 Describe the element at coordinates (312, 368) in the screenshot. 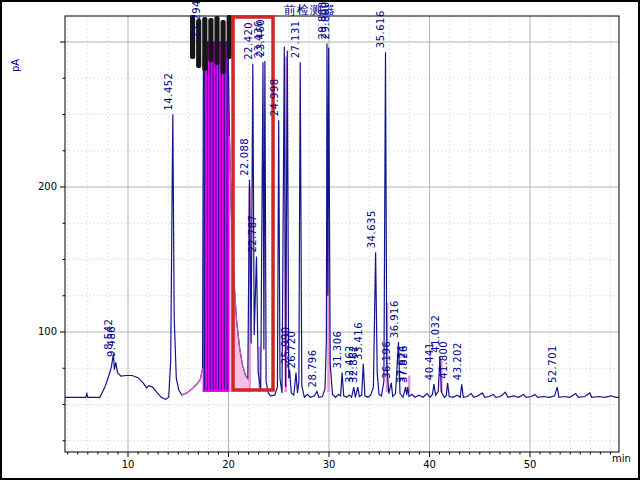

I see `peak-retention-time-label: 28.796` at that location.